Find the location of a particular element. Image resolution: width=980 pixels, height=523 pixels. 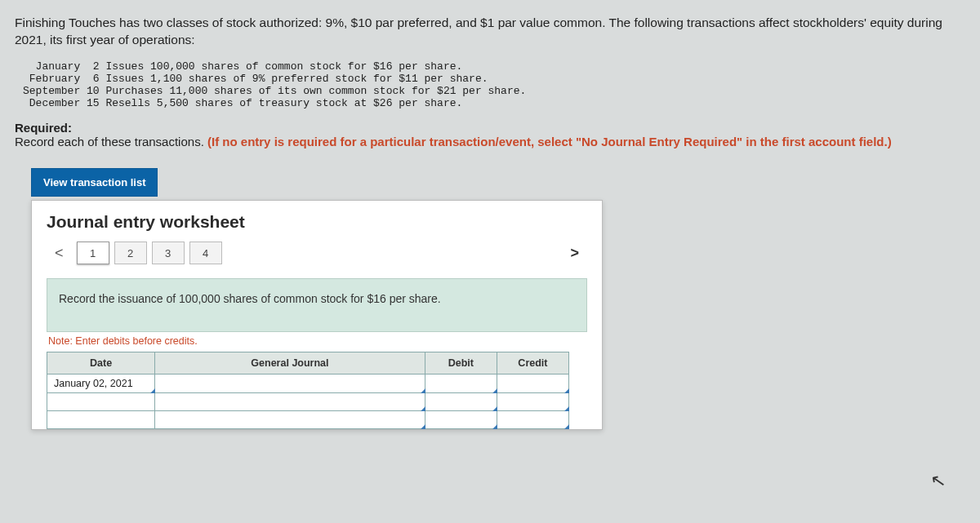

page-tab-2: 2 is located at coordinates (131, 253).